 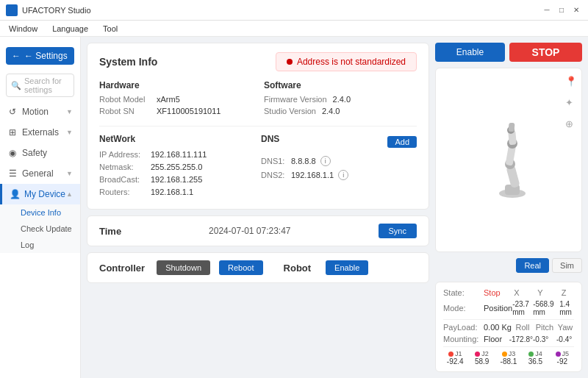 What do you see at coordinates (340, 99) in the screenshot?
I see `software-section: Software Firmware Version 2.4.0 Studio V…` at bounding box center [340, 99].